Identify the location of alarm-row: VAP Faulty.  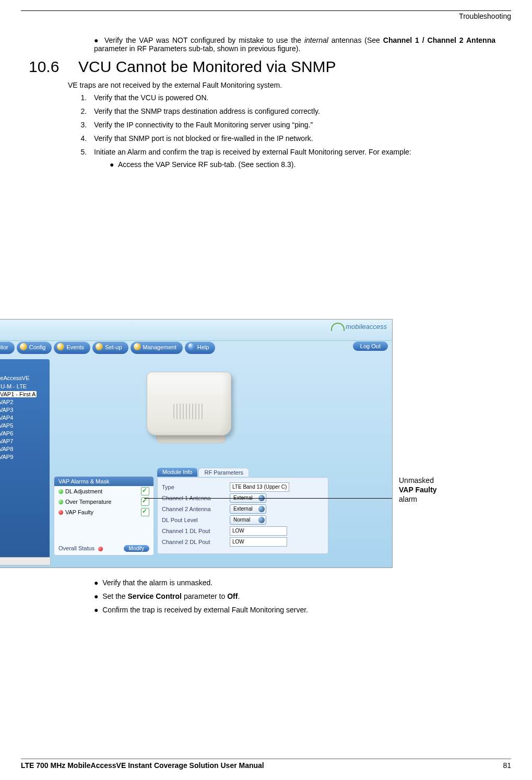
(104, 512).